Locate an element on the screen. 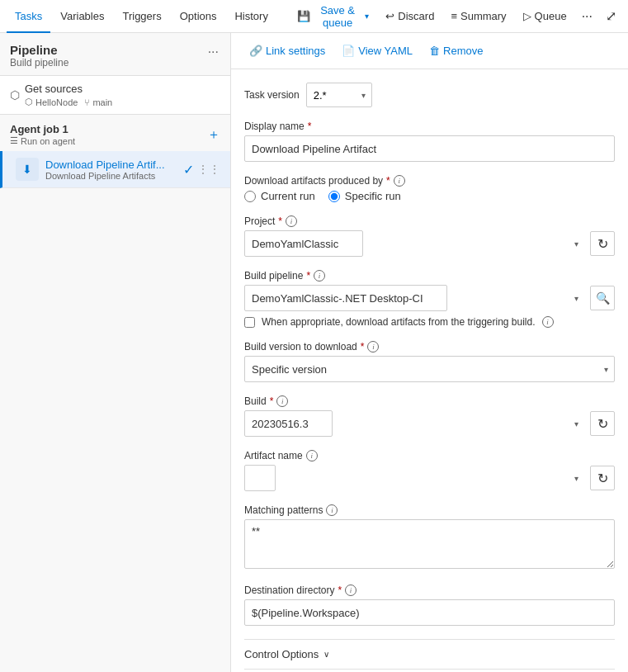 This screenshot has width=628, height=672. queue-button: ▷ Queue is located at coordinates (545, 17).